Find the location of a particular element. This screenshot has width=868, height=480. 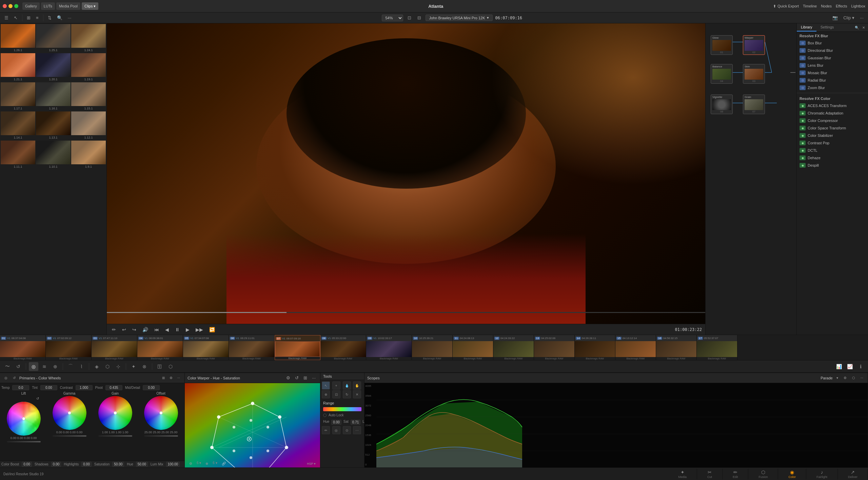

nav-media: ✦ Media is located at coordinates (683, 474).